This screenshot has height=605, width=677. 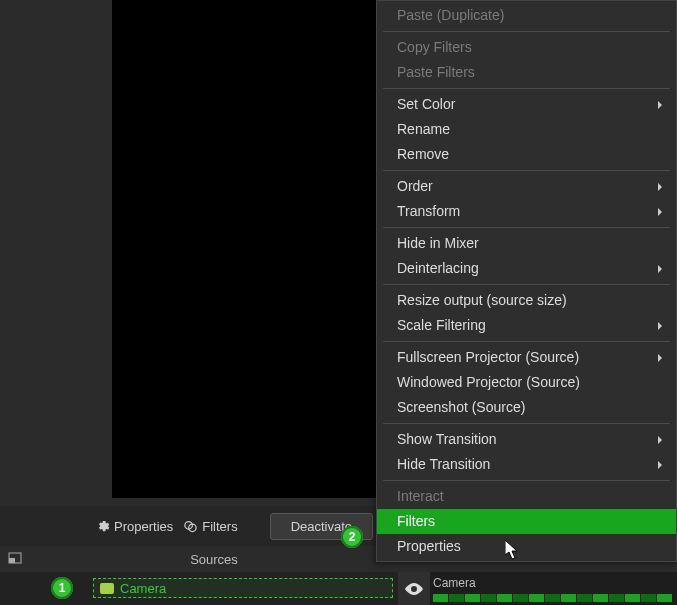 I want to click on camera-icon, so click(x=107, y=588).